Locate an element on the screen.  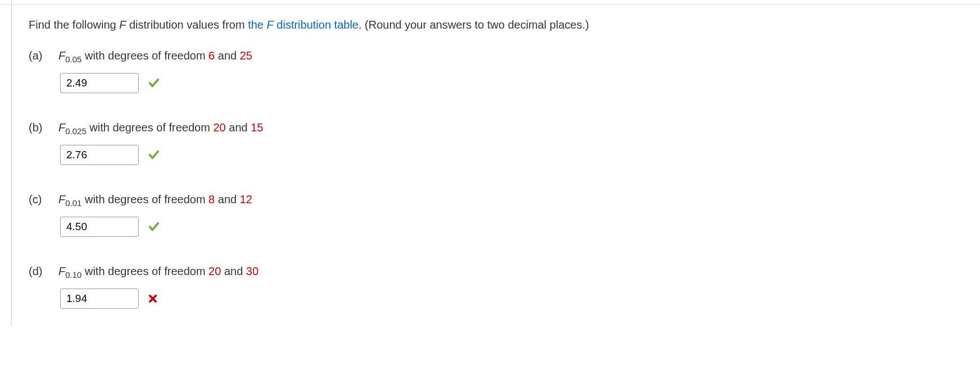
part-label-d: (d) is located at coordinates (38, 272).